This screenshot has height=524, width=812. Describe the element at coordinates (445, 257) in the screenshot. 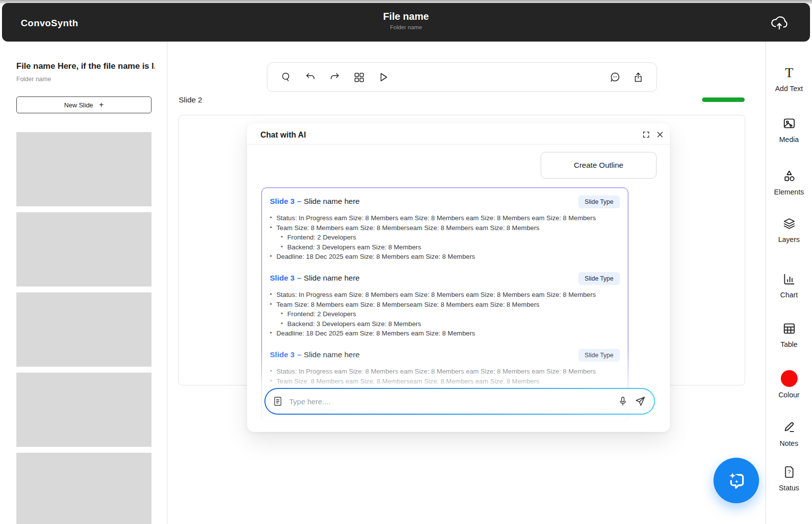

I see `outline-bullet: •Deadline: 18 Dec 2025 eam Size: 8 Membe…` at that location.